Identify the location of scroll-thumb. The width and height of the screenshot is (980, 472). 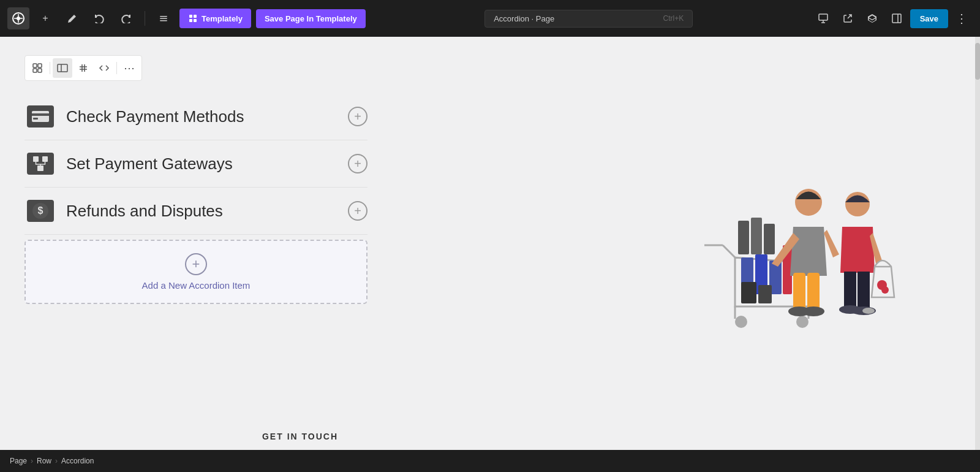
(978, 61).